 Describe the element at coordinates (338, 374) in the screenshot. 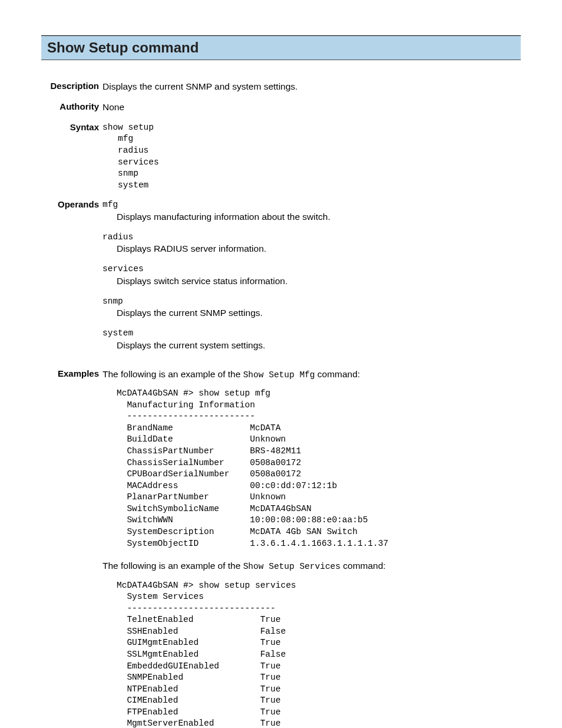

I see `example1-post: command:` at that location.